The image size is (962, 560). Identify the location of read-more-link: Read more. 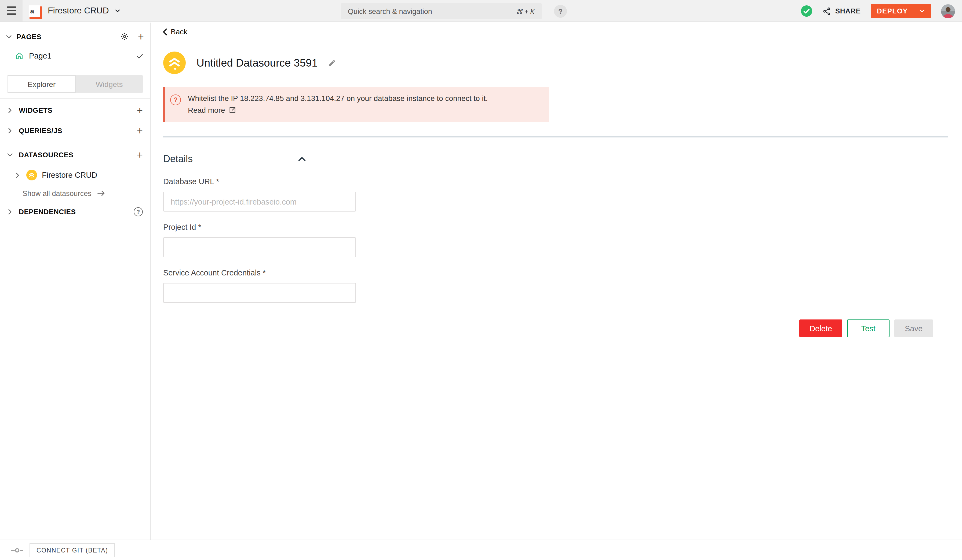
(212, 110).